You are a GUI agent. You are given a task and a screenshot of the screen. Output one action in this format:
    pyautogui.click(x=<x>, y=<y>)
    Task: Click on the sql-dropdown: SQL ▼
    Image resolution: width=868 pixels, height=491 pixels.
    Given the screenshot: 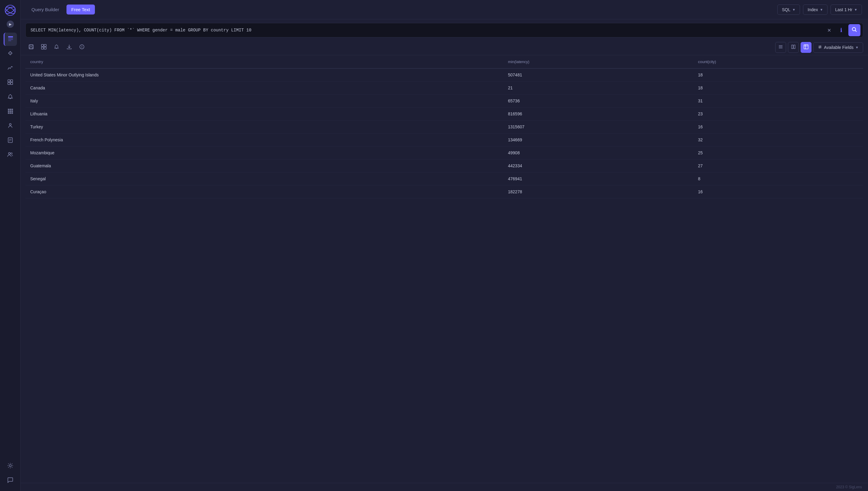 What is the action you would take?
    pyautogui.click(x=789, y=9)
    